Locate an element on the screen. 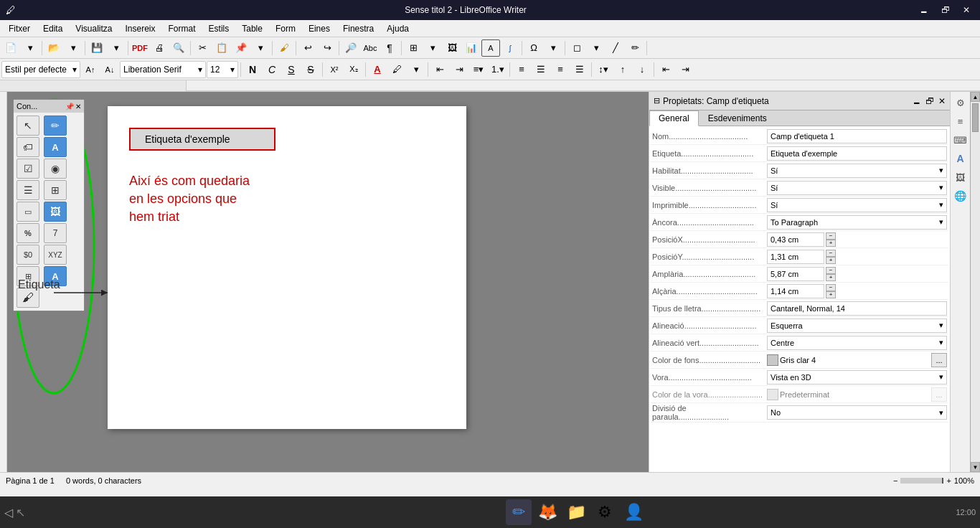 This screenshot has width=980, height=528. table-button: ⊞ is located at coordinates (413, 48).